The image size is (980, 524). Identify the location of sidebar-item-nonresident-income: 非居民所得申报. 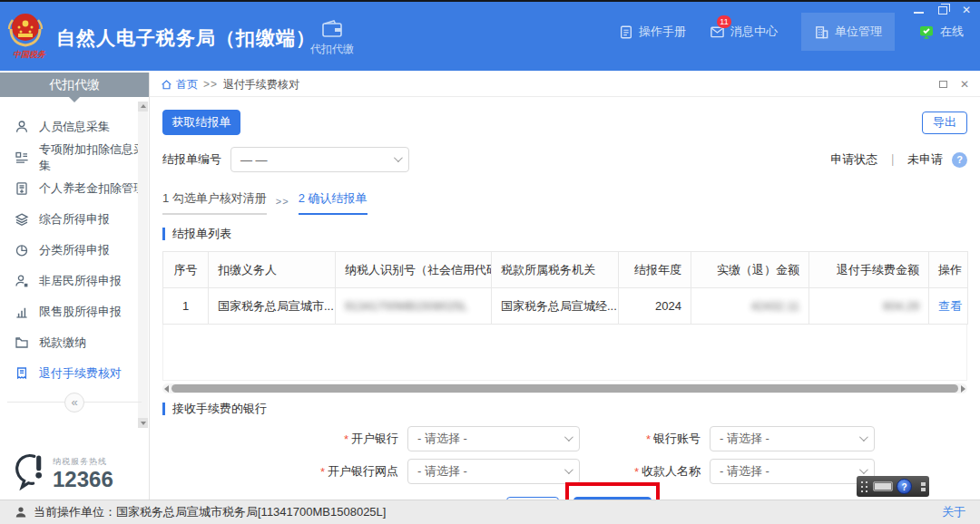
(74, 281).